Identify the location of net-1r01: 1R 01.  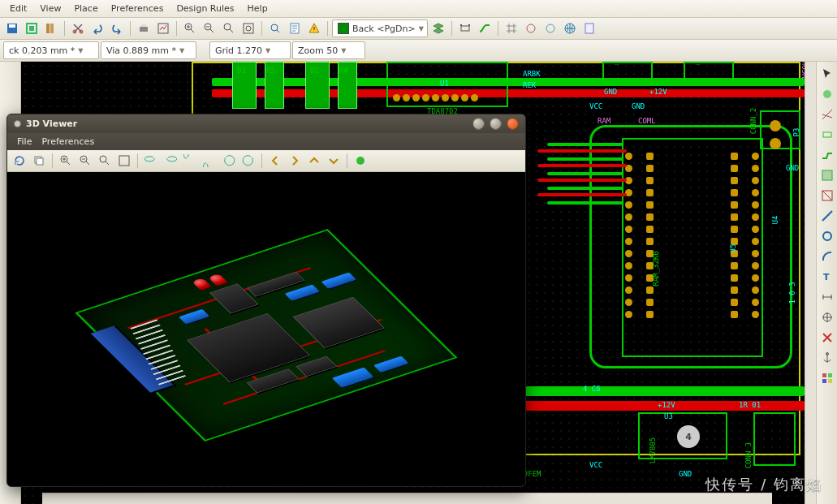
(750, 405).